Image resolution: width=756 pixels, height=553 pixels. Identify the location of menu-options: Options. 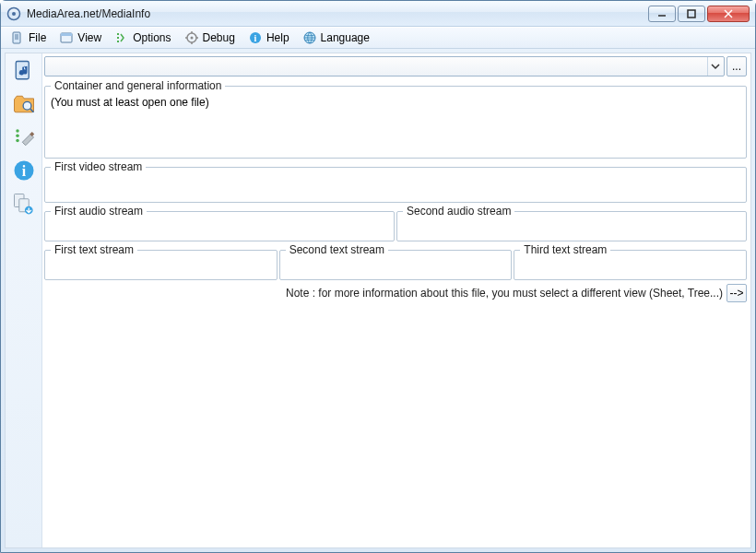
(142, 38).